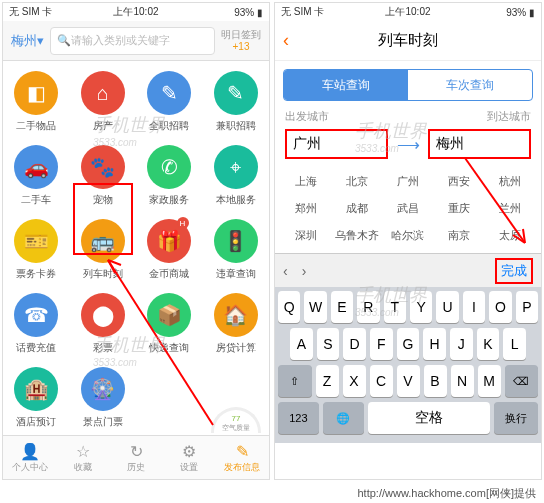 The width and height of the screenshot is (544, 503). What do you see at coordinates (382, 344) in the screenshot?
I see `key-F: F` at bounding box center [382, 344].